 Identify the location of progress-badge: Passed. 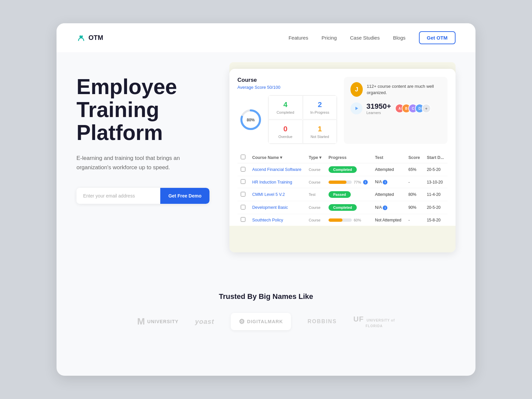
(340, 195).